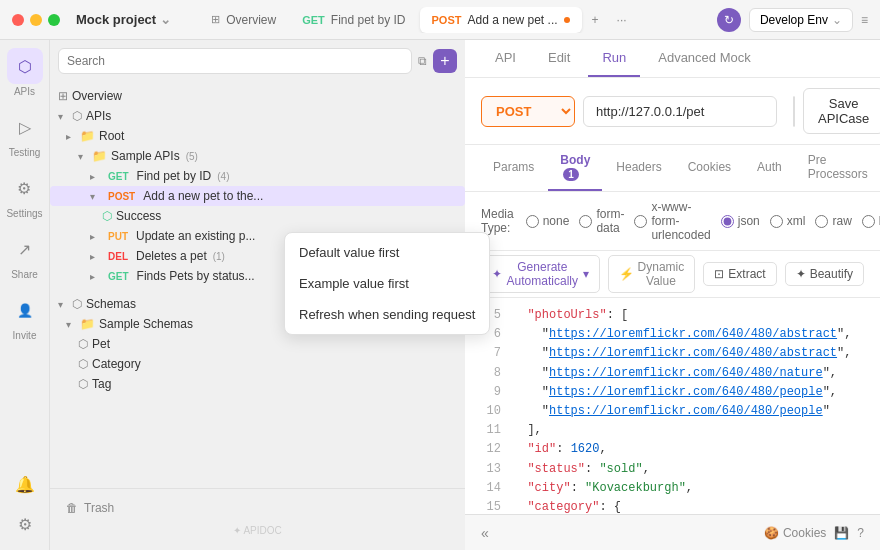 The height and width of the screenshot is (550, 880). Describe the element at coordinates (478, 284) in the screenshot. I see `dropdown-menu: Default value first Example value first …` at that location.